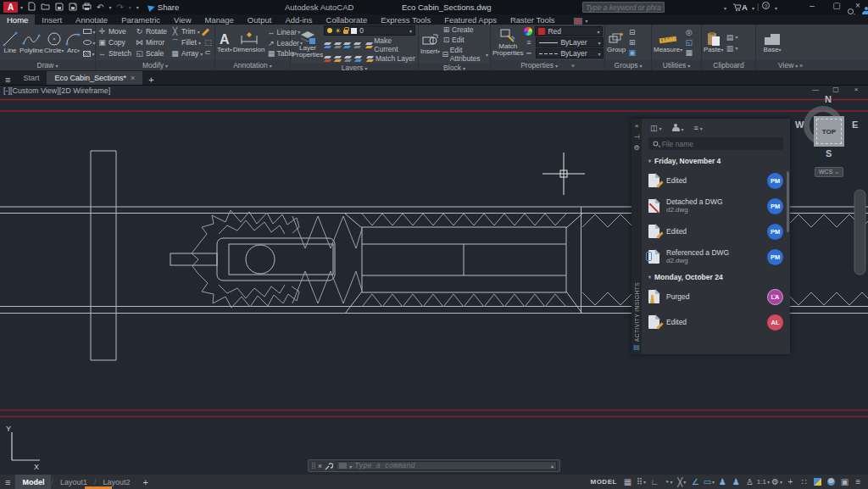  What do you see at coordinates (17, 19) in the screenshot?
I see `ribbon-tab-home: Home` at bounding box center [17, 19].